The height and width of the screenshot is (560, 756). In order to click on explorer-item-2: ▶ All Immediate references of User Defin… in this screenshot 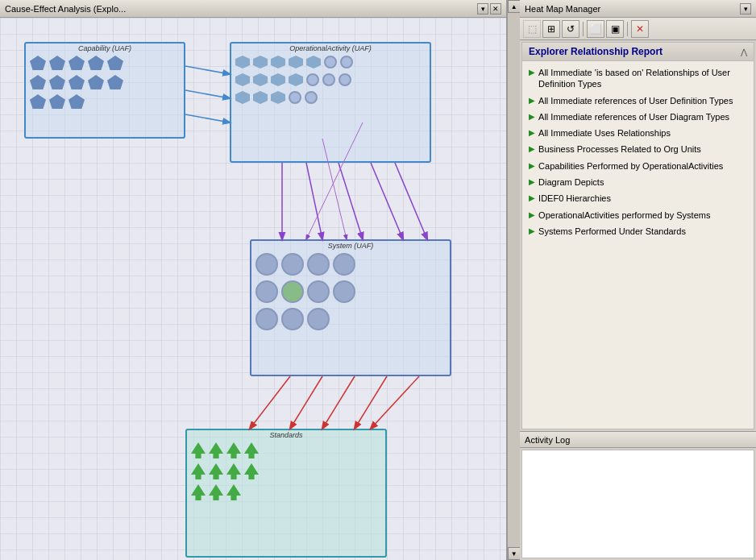, I will do `click(638, 101)`.